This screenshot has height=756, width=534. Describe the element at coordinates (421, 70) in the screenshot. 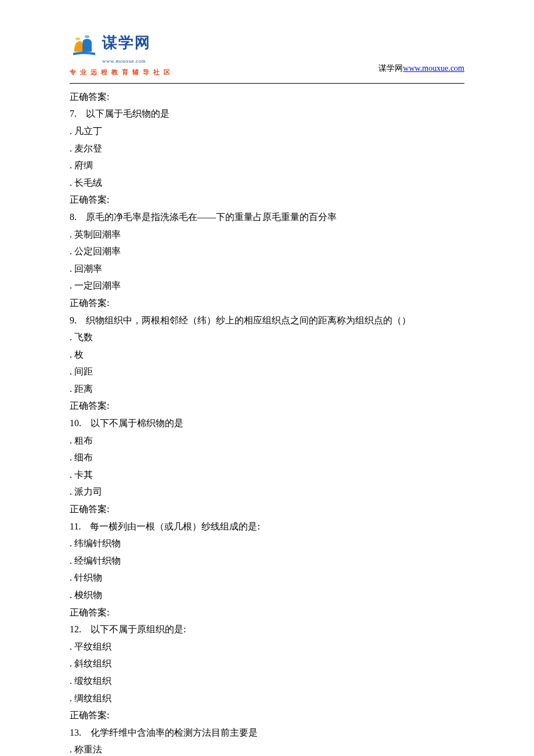

I see `header-right-credit: 谋学网www.mouxue.com` at that location.